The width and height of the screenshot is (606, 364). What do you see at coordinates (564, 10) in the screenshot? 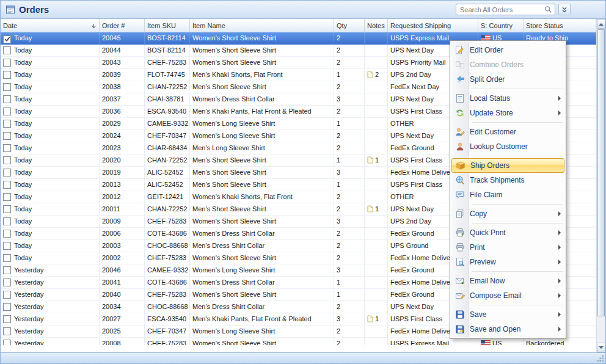
I see `collapse-panel-button` at bounding box center [564, 10].